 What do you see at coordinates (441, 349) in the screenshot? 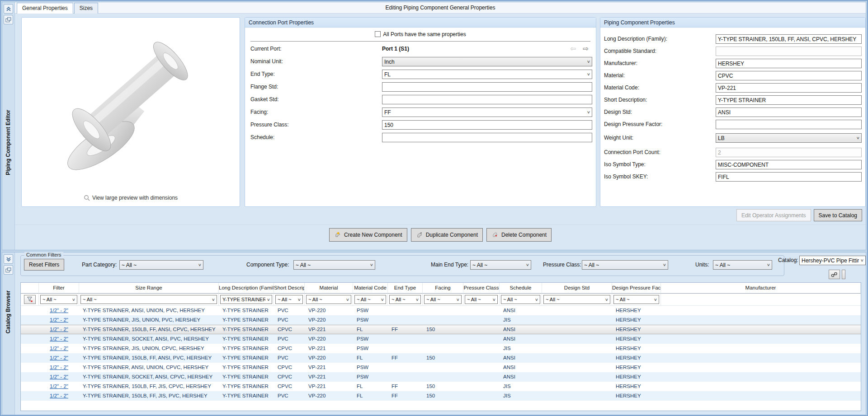
I see `table-row: 1/2" - 2" Y-TYPE STRAINER, JIS, UNION, C…` at bounding box center [441, 349].